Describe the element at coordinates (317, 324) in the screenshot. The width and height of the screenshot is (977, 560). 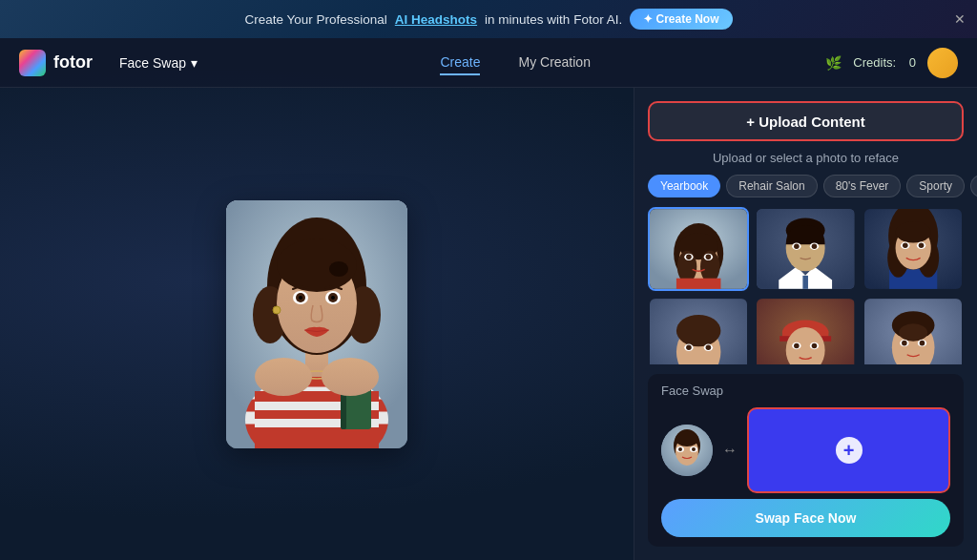
I see `portrait-svg` at that location.